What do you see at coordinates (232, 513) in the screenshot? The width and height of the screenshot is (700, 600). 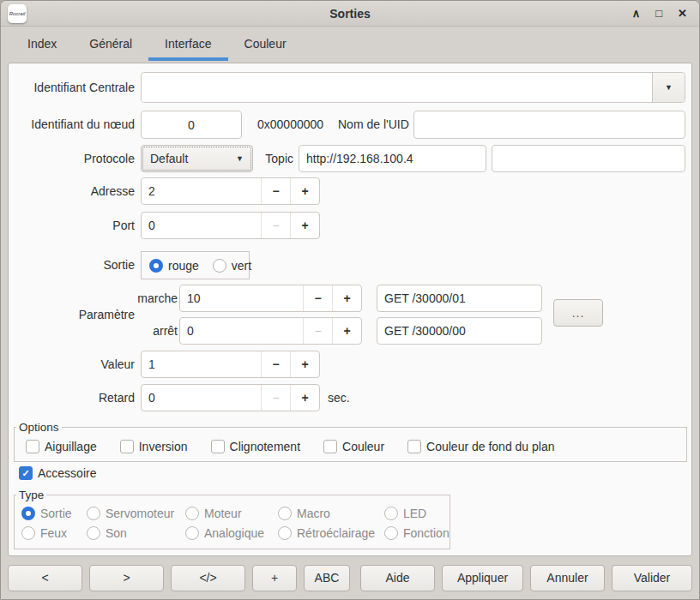 I see `type-moteur-radio: Moteur` at bounding box center [232, 513].